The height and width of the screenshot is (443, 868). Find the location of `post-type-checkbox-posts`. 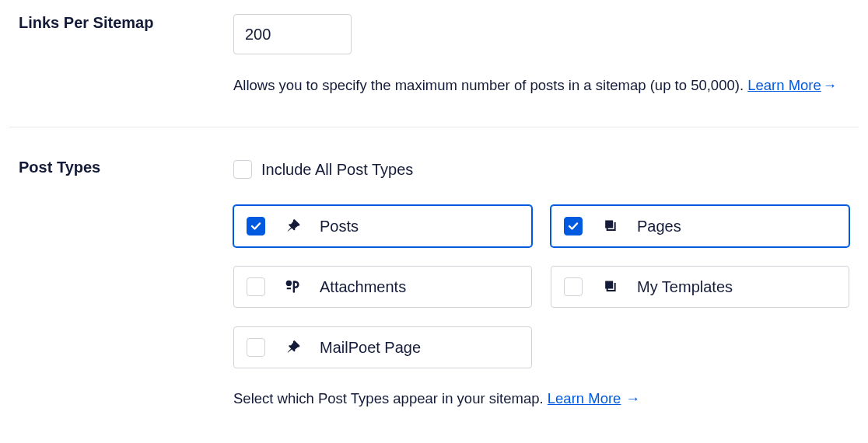

post-type-checkbox-posts is located at coordinates (256, 226).